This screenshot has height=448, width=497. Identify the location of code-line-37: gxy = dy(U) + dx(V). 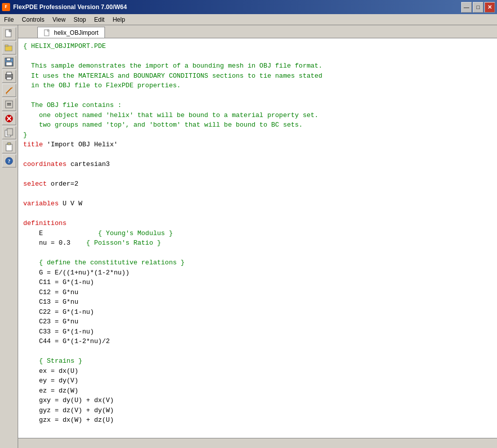
(257, 401).